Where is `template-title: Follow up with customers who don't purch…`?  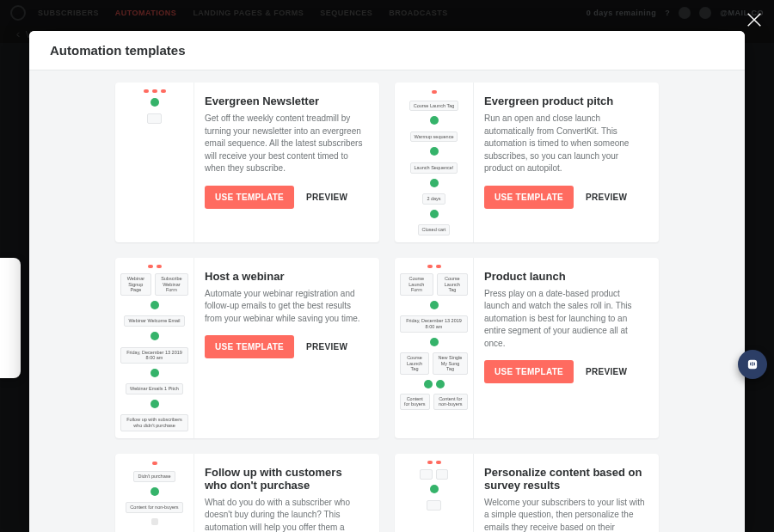 template-title: Follow up with customers who don't purch… is located at coordinates (286, 479).